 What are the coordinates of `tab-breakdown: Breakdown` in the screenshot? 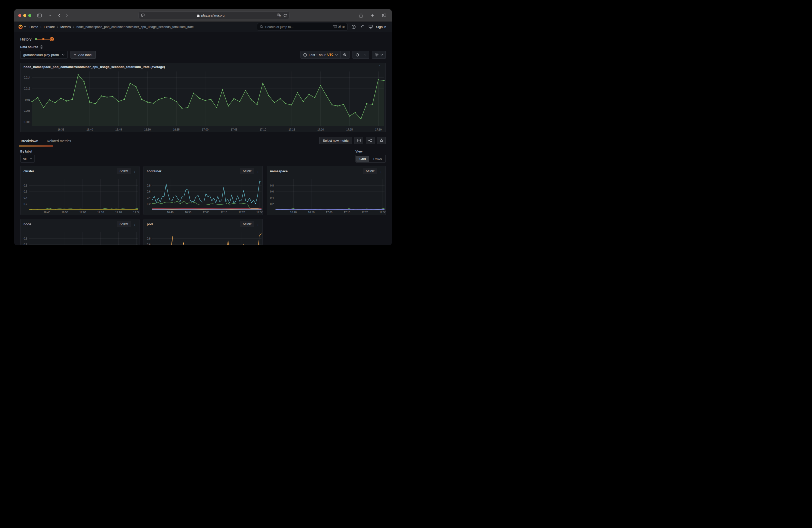 It's located at (29, 141).